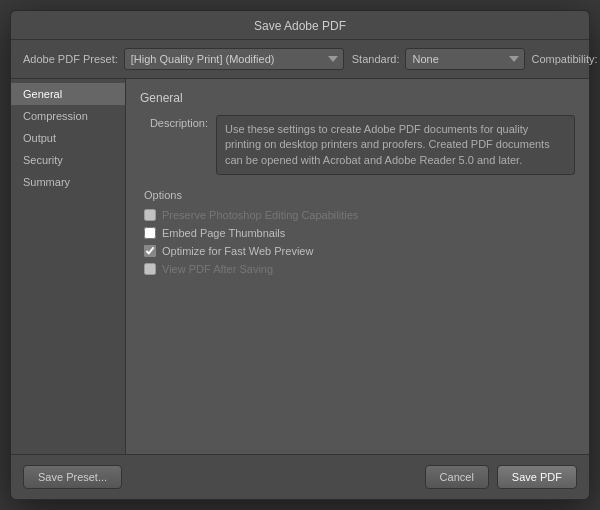  Describe the element at coordinates (68, 182) in the screenshot. I see `sidebar-item-summary: Summary` at that location.